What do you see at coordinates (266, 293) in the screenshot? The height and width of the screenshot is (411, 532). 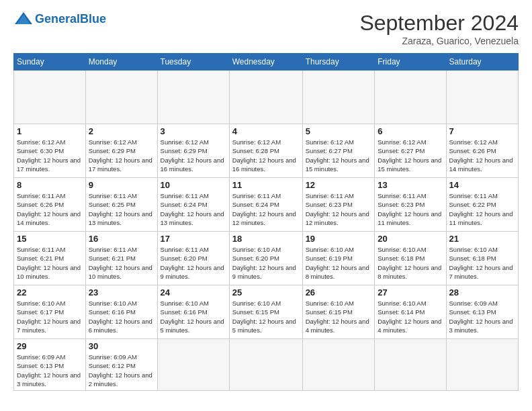 I see `day-number: 25` at bounding box center [266, 293].